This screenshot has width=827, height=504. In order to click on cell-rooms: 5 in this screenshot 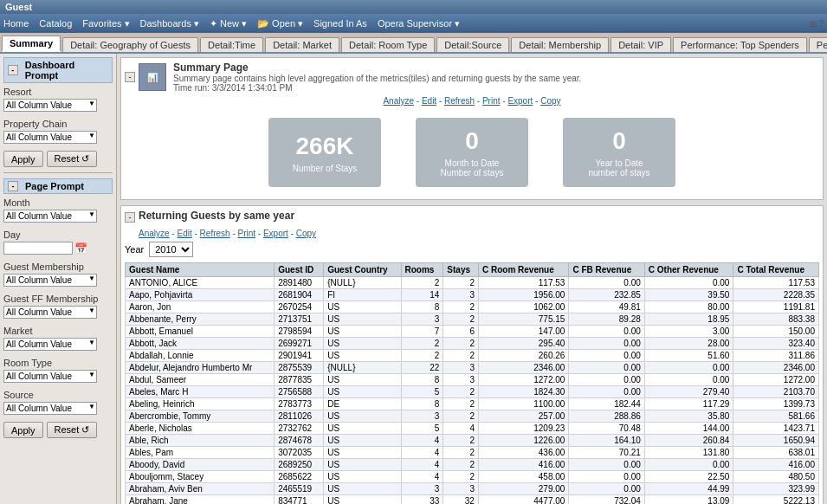, I will do `click(423, 429)`.